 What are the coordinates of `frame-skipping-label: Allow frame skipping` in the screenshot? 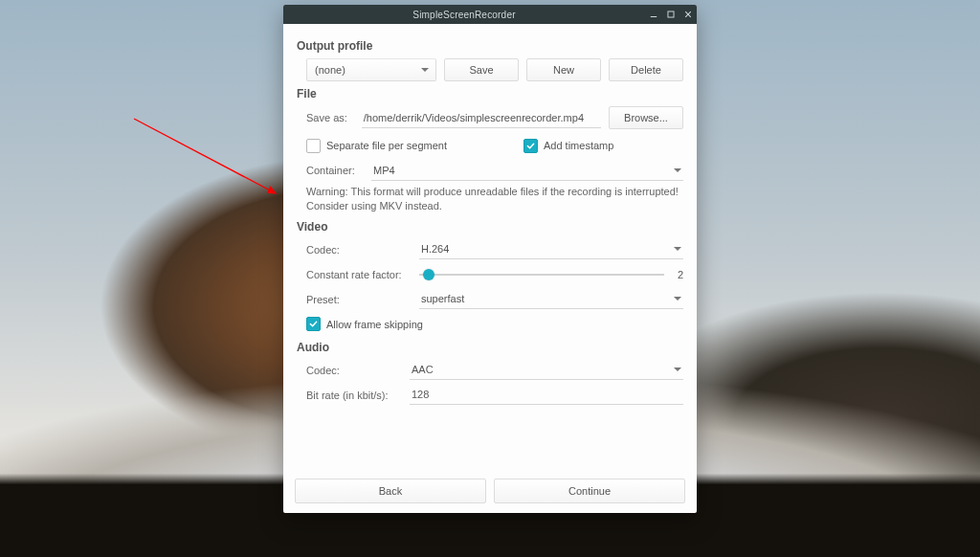 It's located at (375, 324).